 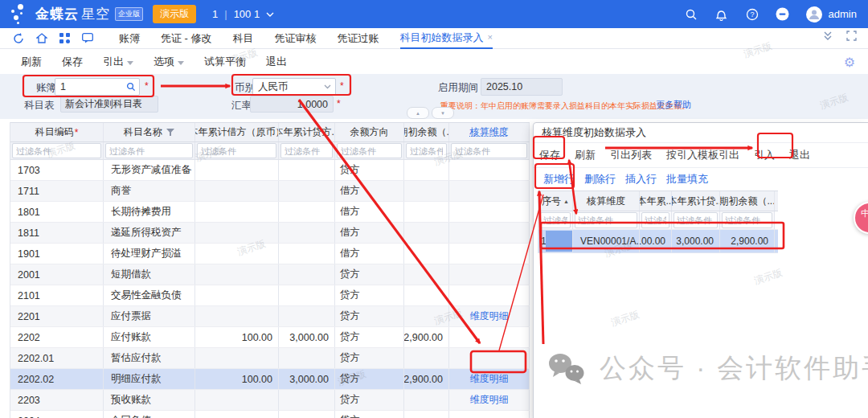 I want to click on save-button: 保存, so click(x=72, y=62).